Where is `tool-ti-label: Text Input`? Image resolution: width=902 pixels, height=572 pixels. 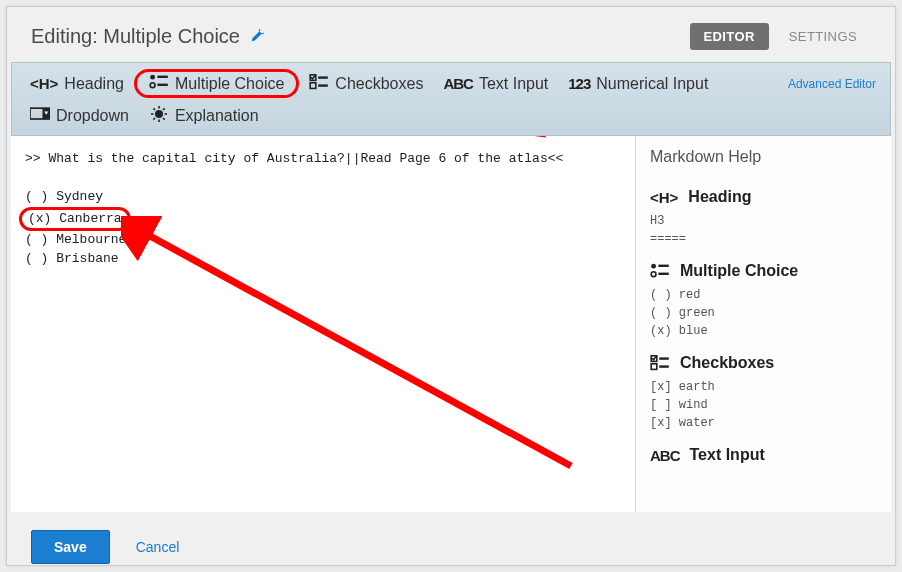
tool-ti-label: Text Input is located at coordinates (514, 84).